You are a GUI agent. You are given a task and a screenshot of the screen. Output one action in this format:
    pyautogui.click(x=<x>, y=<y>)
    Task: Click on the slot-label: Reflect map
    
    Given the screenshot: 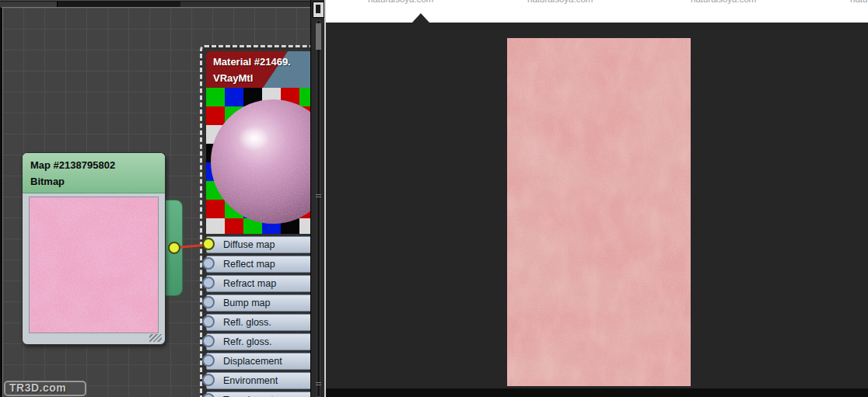 What is the action you would take?
    pyautogui.click(x=258, y=264)
    